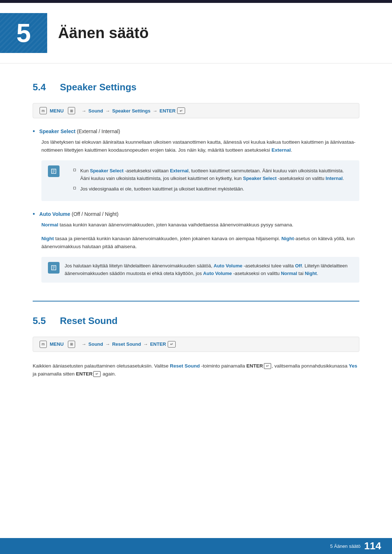  Describe the element at coordinates (196, 546) in the screenshot. I see `page-footer: 5 Äänen säätö 114` at that location.